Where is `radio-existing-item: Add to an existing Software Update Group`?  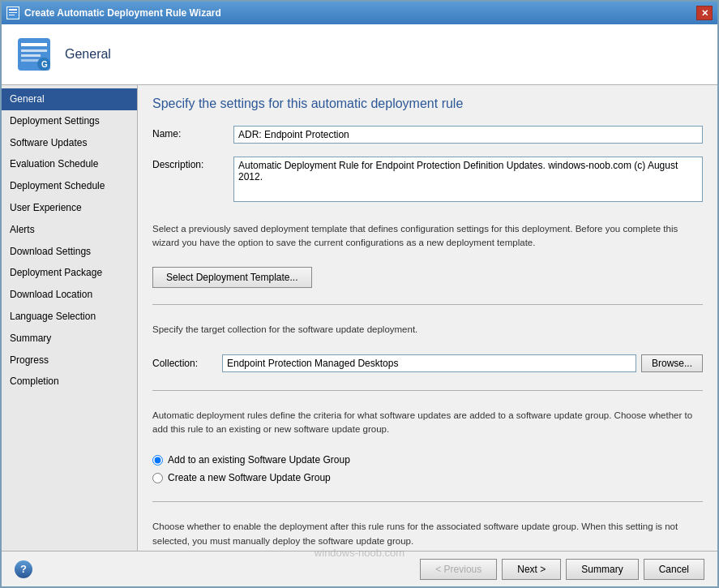 radio-existing-item: Add to an existing Software Update Group is located at coordinates (428, 460).